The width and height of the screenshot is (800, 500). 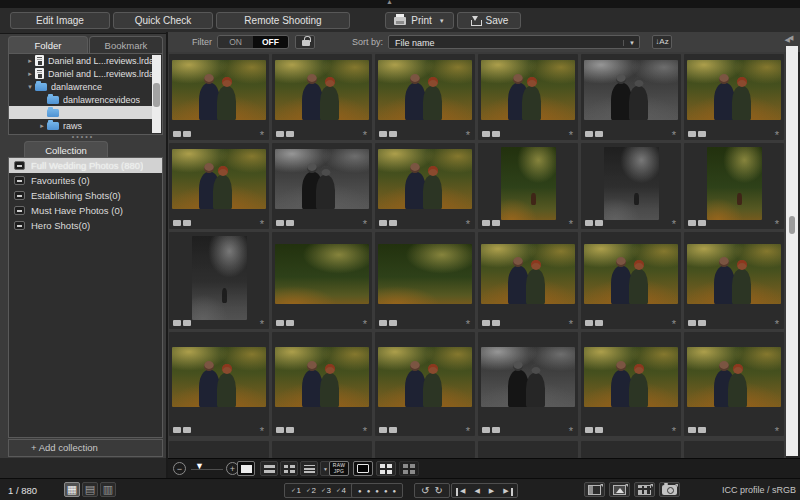 What do you see at coordinates (420, 20) in the screenshot?
I see `print-button: Print ▼` at bounding box center [420, 20].